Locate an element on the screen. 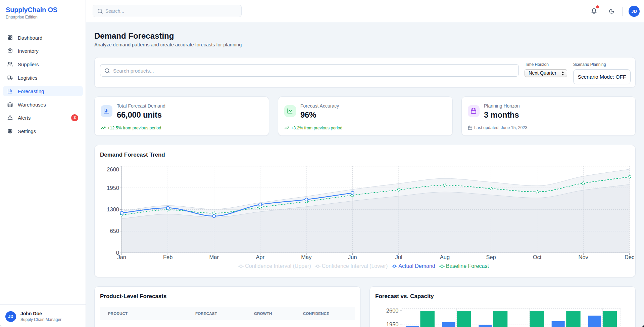  svg-text: Jul is located at coordinates (399, 257).